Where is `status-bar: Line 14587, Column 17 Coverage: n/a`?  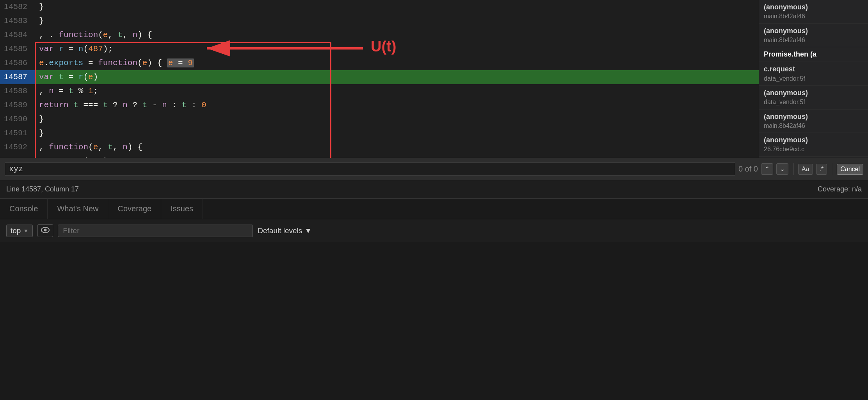 status-bar: Line 14587, Column 17 Coverage: n/a is located at coordinates (434, 189).